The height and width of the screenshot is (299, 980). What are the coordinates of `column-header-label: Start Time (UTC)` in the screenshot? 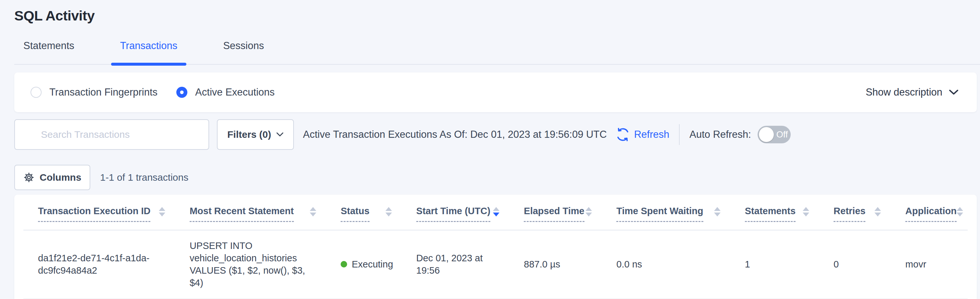 It's located at (453, 214).